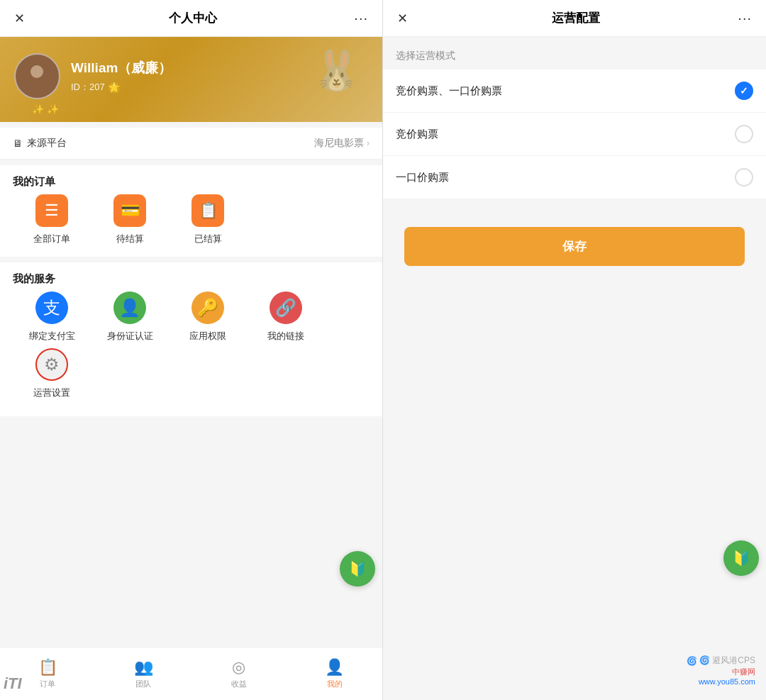 This screenshot has height=700, width=766. I want to click on order-pending-icon: 💳, so click(131, 211).